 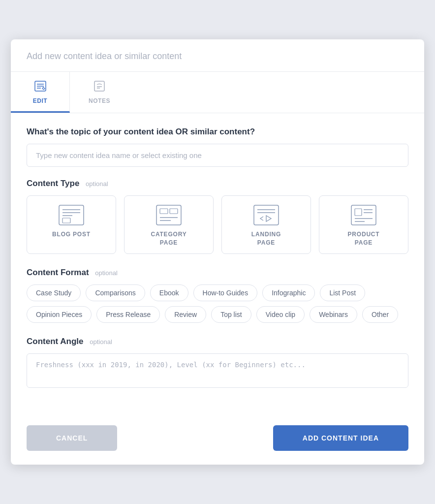 What do you see at coordinates (218, 225) in the screenshot?
I see `content-types-grid: BLOG POST CATEGORYPAGE` at bounding box center [218, 225].